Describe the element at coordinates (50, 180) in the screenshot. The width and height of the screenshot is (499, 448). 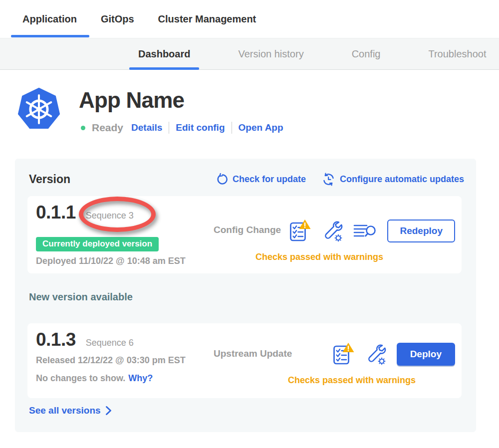
I see `version-panel-title: Version` at that location.